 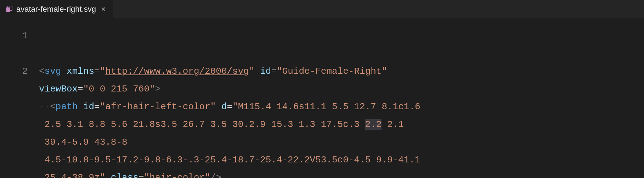 What do you see at coordinates (9, 9) in the screenshot?
I see `svg-file-icon` at bounding box center [9, 9].